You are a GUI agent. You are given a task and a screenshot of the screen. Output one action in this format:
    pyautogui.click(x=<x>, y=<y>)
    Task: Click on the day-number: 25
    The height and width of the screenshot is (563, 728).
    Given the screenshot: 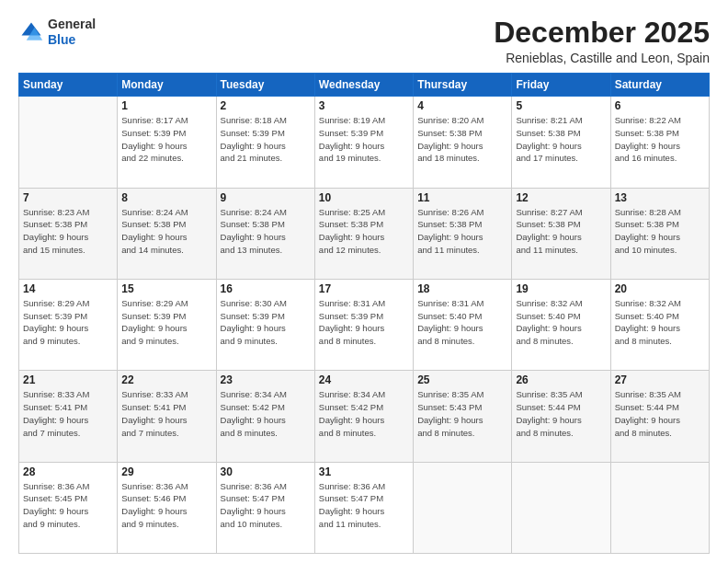 What is the action you would take?
    pyautogui.click(x=462, y=380)
    